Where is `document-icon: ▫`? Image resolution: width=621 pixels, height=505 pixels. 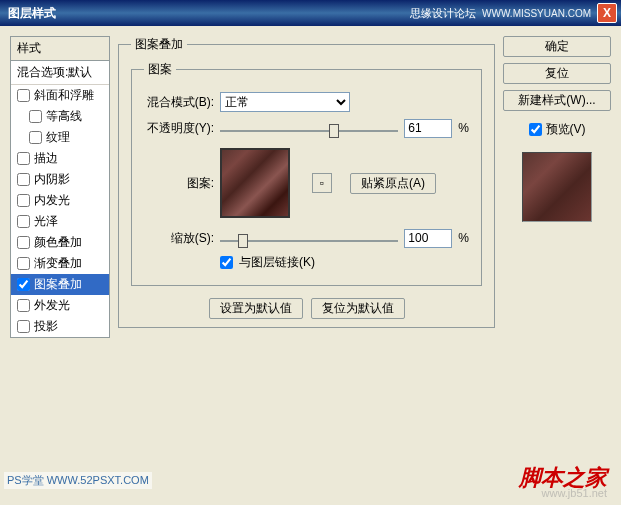 document-icon: ▫ is located at coordinates (322, 183).